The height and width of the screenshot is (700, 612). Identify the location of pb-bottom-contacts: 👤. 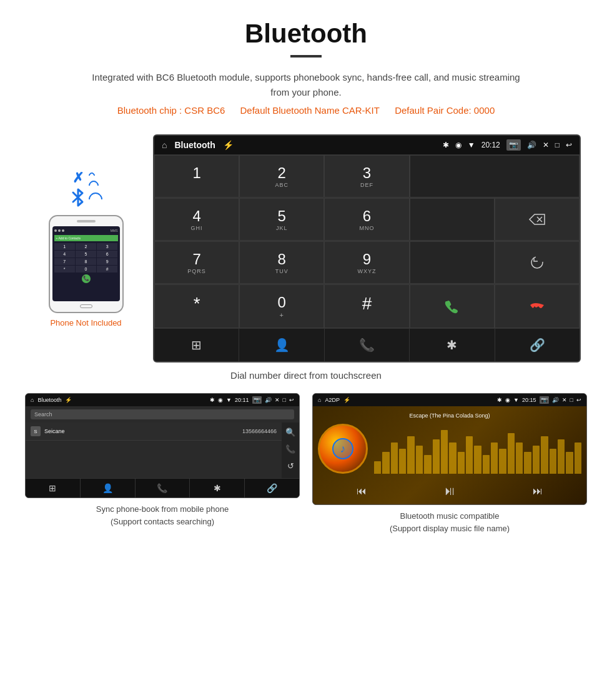
(108, 488).